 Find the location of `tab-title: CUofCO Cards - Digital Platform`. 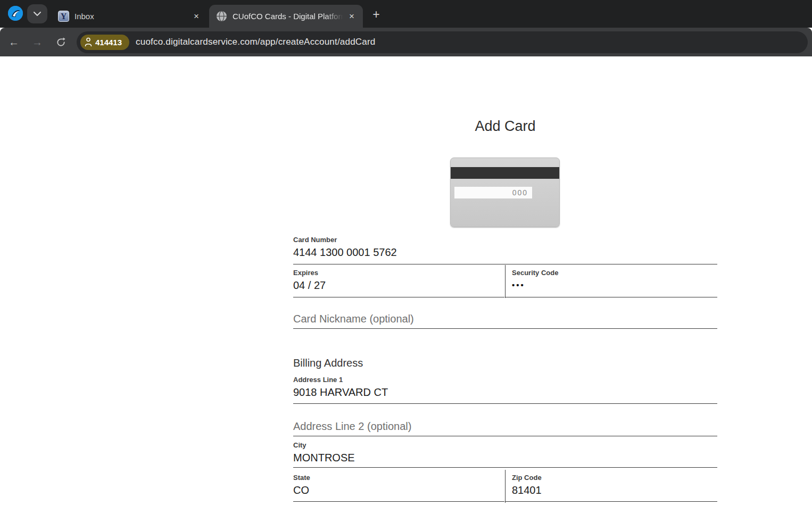

tab-title: CUofCO Cards - Digital Platform is located at coordinates (289, 16).